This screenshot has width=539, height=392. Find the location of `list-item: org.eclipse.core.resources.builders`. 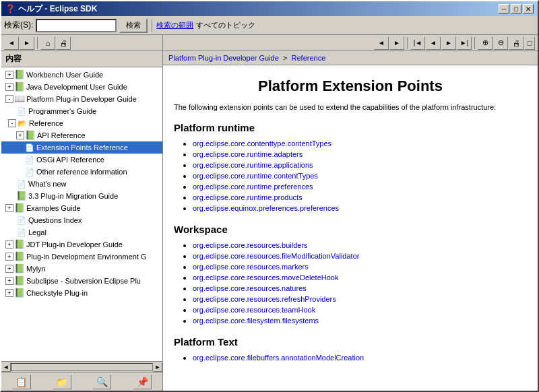

list-item: org.eclipse.core.resources.builders is located at coordinates (360, 245).